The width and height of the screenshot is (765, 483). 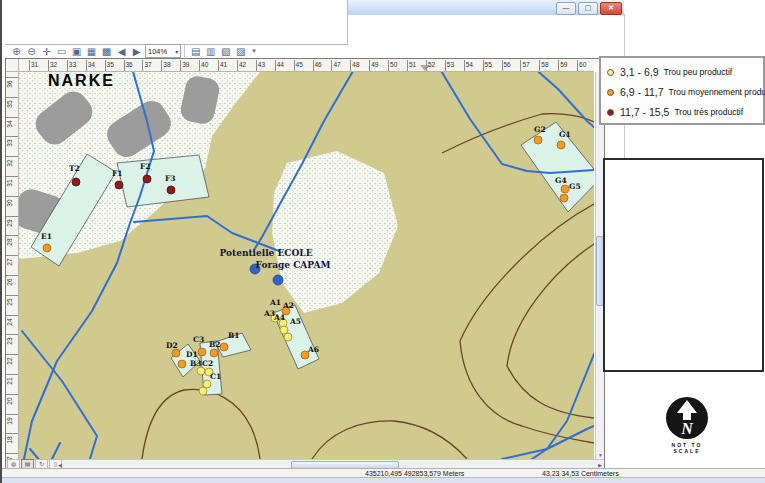 I want to click on borehole-label-C3: C3, so click(x=198, y=340).